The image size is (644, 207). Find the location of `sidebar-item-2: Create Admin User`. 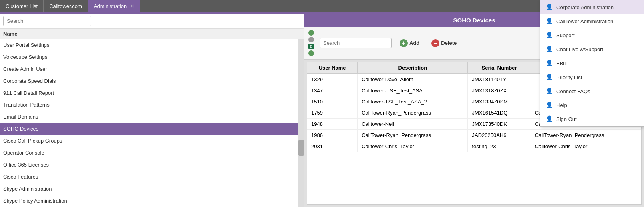

sidebar-item-2: Create Admin User is located at coordinates (149, 69).